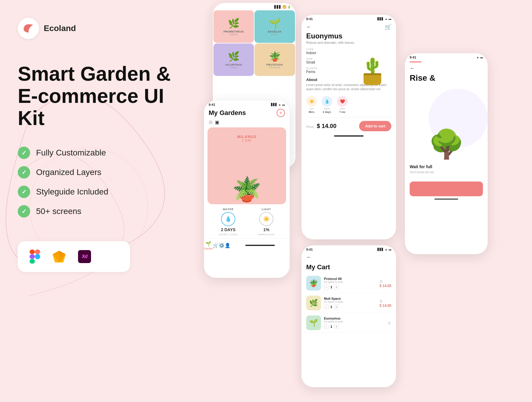 This screenshot has width=532, height=402. I want to click on view-toggle: ⊞ ▣, so click(247, 124).